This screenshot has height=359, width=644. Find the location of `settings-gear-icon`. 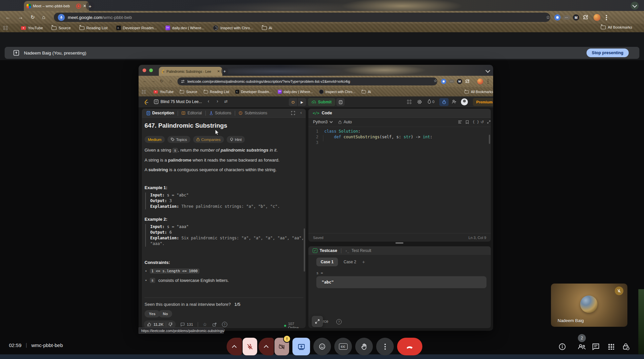

settings-gear-icon is located at coordinates (419, 102).